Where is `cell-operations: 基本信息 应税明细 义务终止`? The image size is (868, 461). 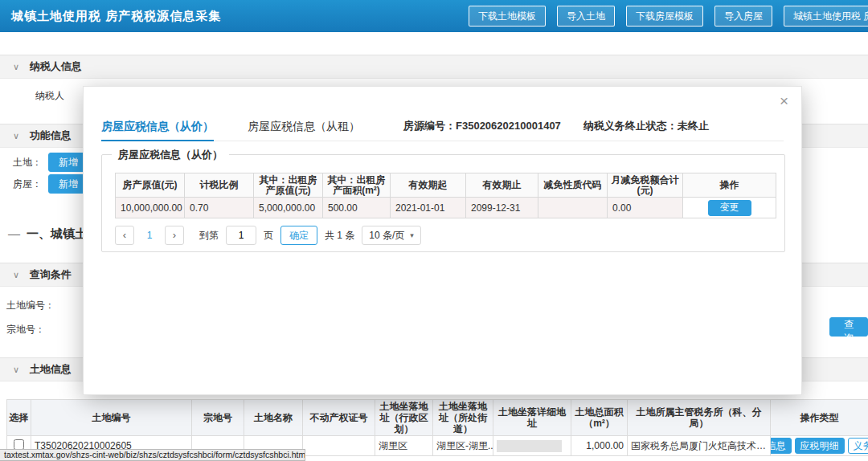
cell-operations: 基本信息 应税明细 义务终止 is located at coordinates (820, 447).